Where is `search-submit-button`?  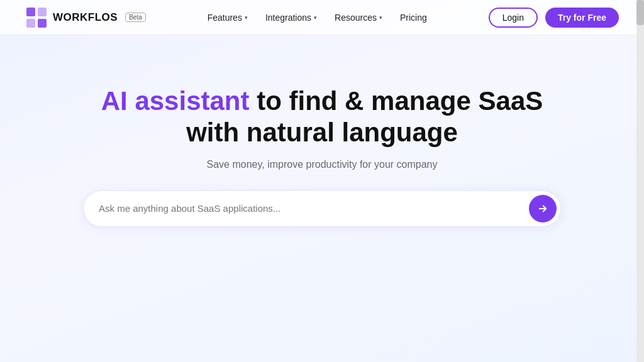 search-submit-button is located at coordinates (543, 209).